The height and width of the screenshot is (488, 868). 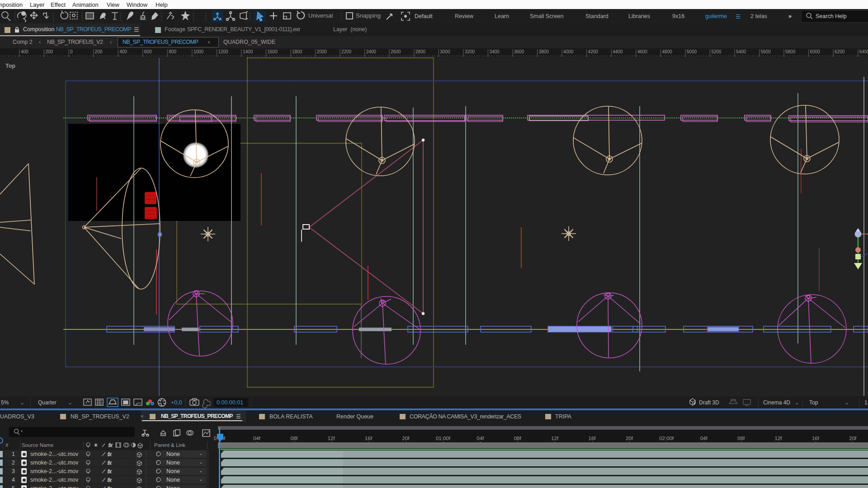 What do you see at coordinates (248, 52) in the screenshot?
I see `svg-text: 1400` at bounding box center [248, 52].